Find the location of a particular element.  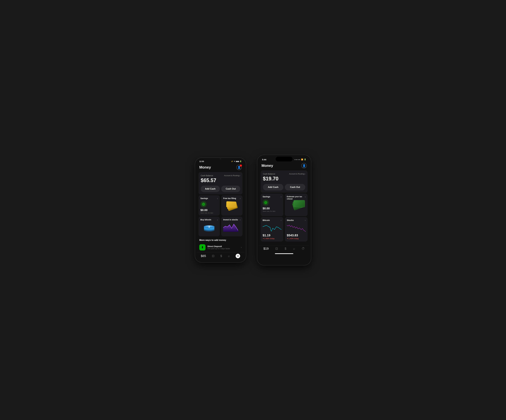

android-savings-card: Savings › is located at coordinates (209, 206).